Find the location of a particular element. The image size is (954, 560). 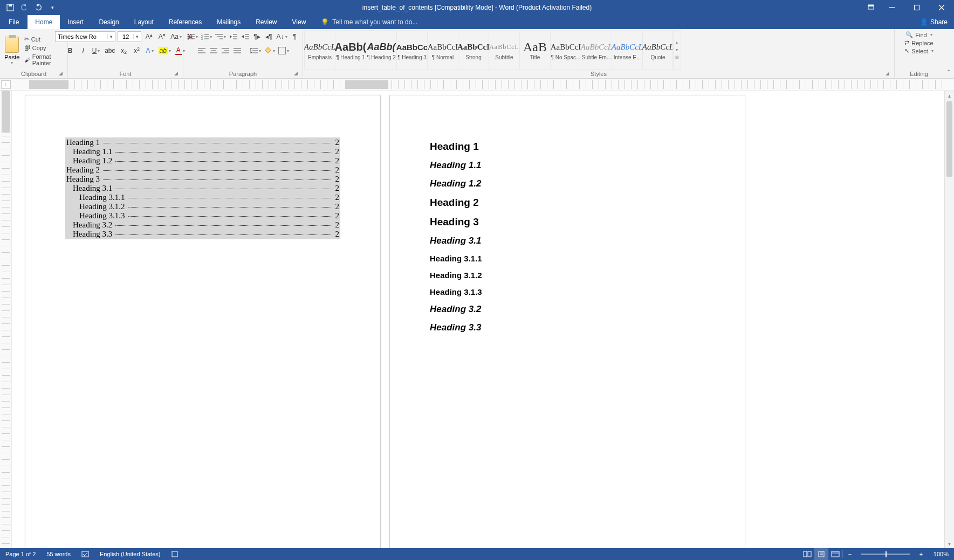

style-name-label: ¶ Heading 2 is located at coordinates (381, 57).